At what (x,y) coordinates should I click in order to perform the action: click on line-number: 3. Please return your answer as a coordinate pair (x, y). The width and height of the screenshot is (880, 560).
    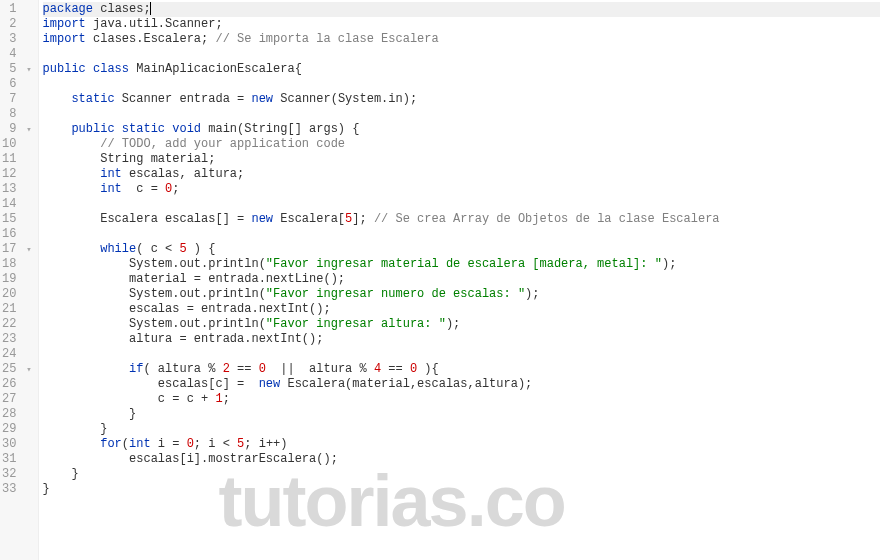
    Looking at the image, I should click on (17, 40).